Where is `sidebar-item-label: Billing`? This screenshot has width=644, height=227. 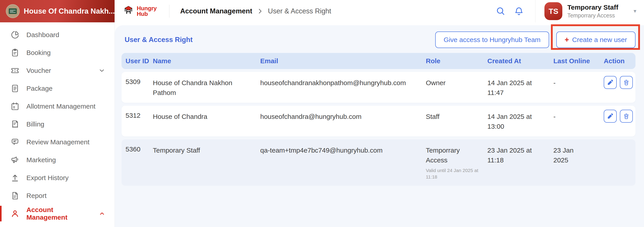
sidebar-item-label: Billing is located at coordinates (36, 124).